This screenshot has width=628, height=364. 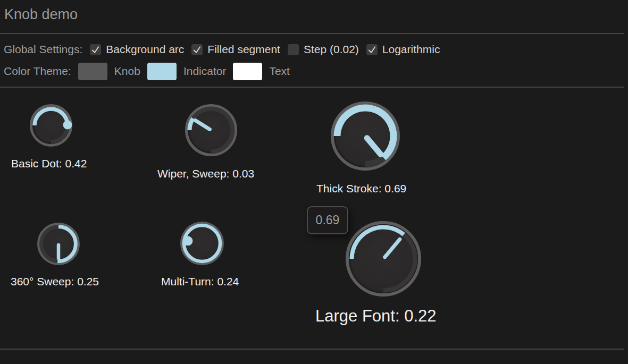 What do you see at coordinates (323, 49) in the screenshot?
I see `checkbox-step: Step (0.02)` at bounding box center [323, 49].